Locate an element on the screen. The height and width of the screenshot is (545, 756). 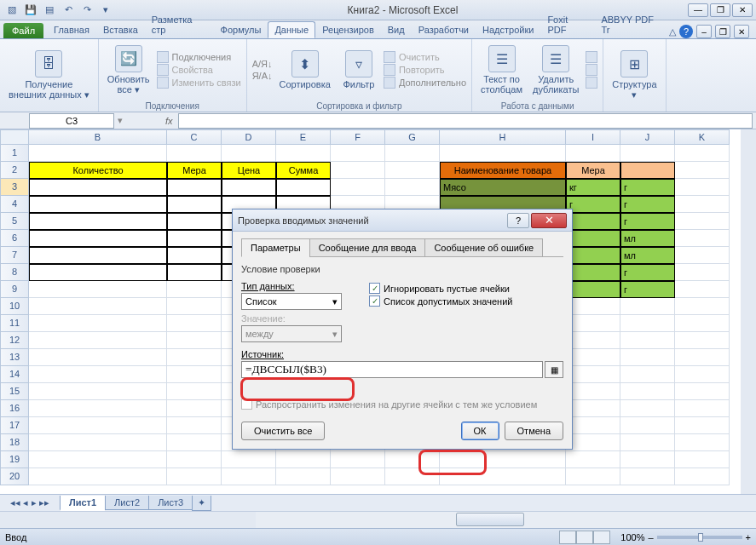
cell: Количество is located at coordinates (98, 170).